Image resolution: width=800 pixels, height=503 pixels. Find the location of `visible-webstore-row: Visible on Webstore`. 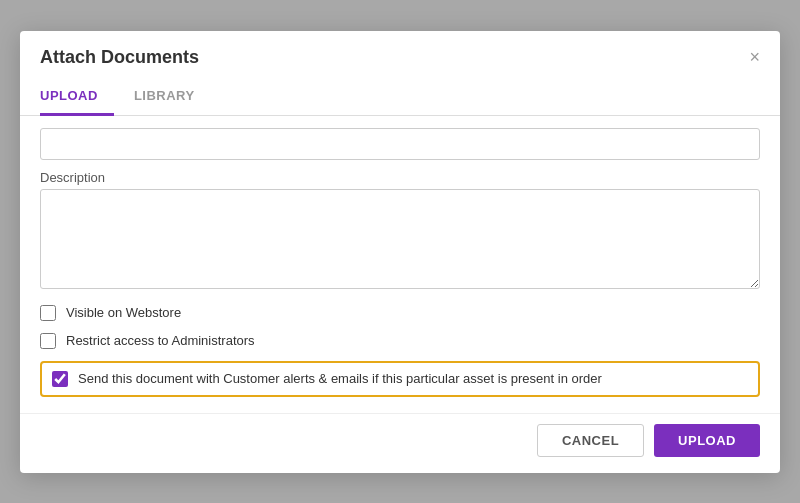

visible-webstore-row: Visible on Webstore is located at coordinates (400, 313).